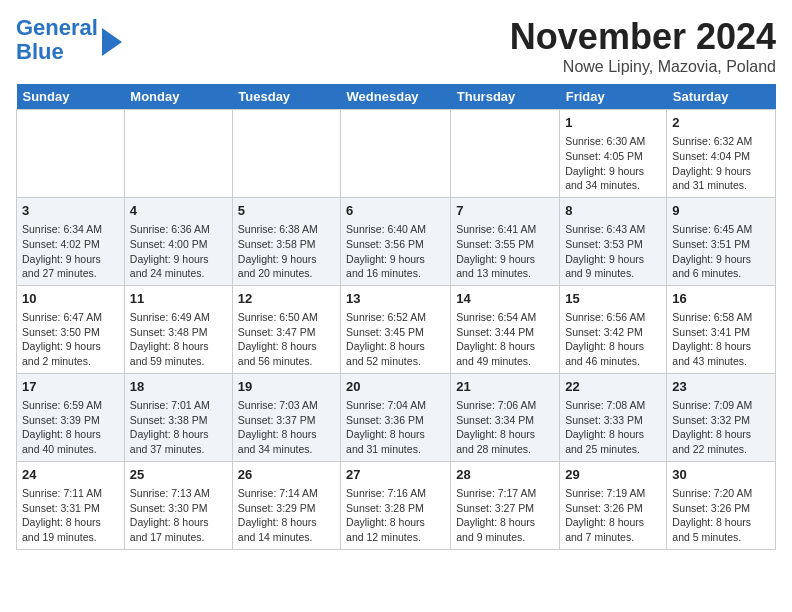  Describe the element at coordinates (396, 46) in the screenshot. I see `header: General Blue November 2024 Nowe Lipiny, …` at that location.